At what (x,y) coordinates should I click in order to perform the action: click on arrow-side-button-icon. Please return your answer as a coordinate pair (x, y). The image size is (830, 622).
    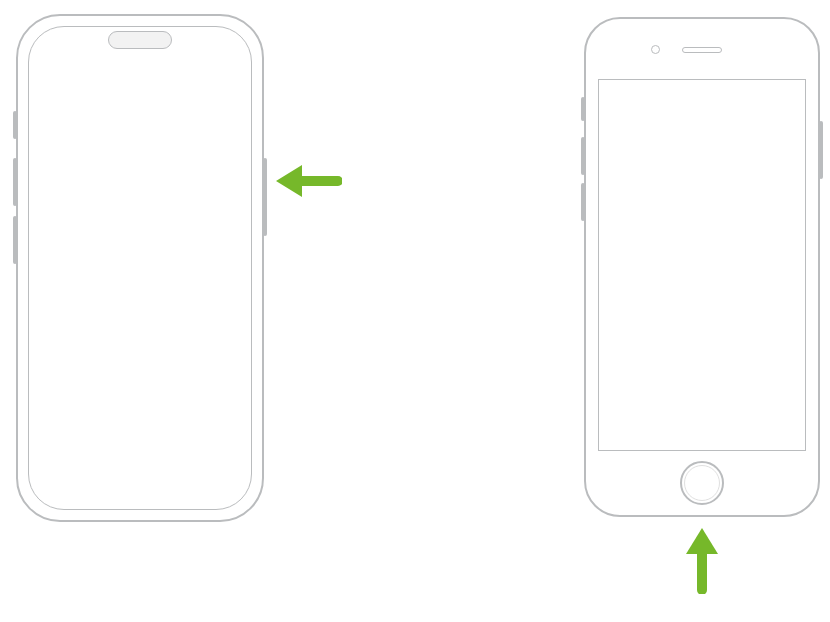
    Looking at the image, I should click on (307, 181).